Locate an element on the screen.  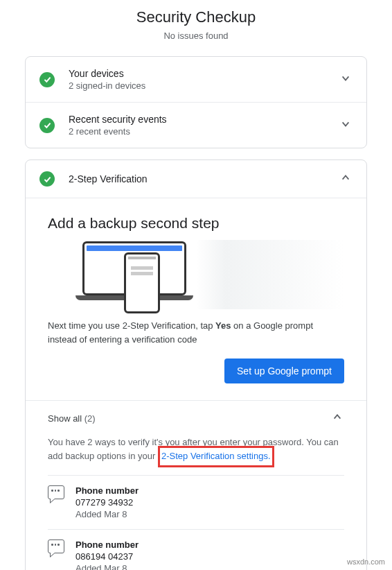
two-step-settings-link: 2-Step Verification settings. is located at coordinates (216, 456).